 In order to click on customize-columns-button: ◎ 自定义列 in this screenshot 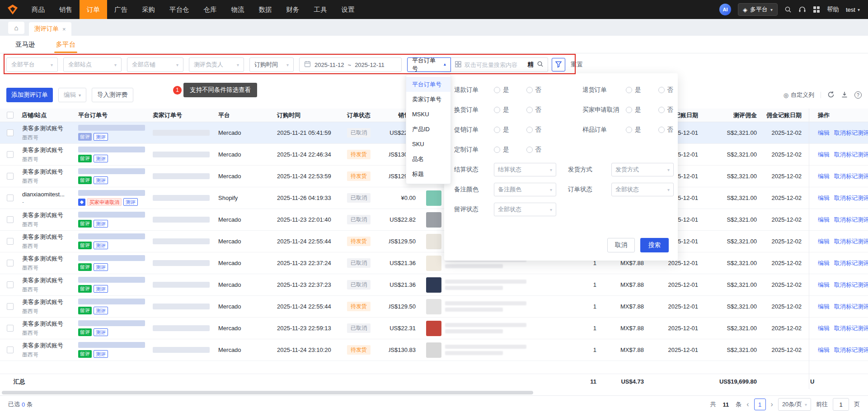, I will do `click(799, 95)`.